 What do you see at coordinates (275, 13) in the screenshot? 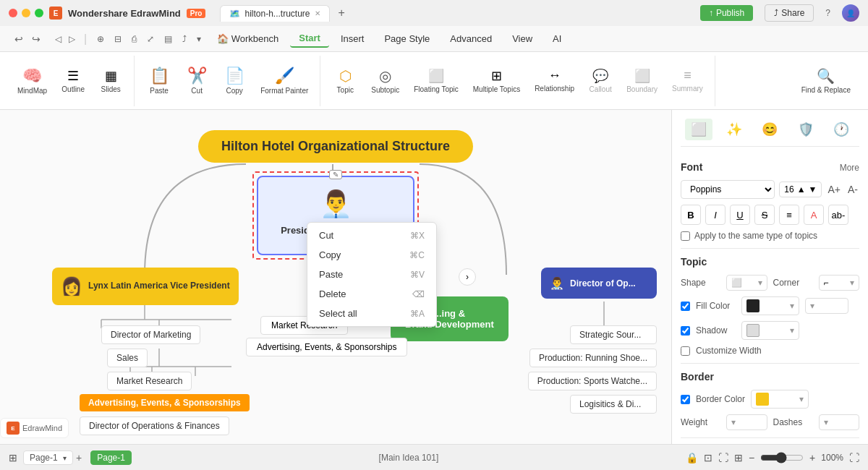
I see `file-tab: 🗺️ hilton-h...tructure ✕` at bounding box center [275, 13].